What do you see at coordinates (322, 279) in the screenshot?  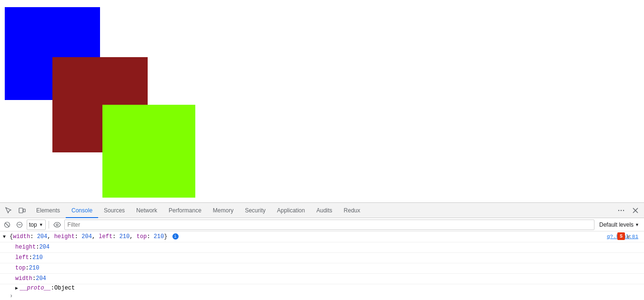 I see `log-prop-width: width: 204` at bounding box center [322, 279].